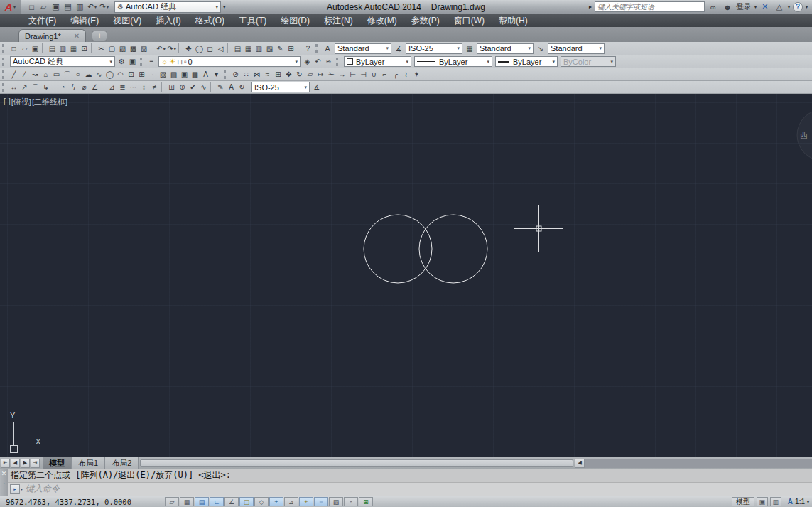 The image size is (812, 507). What do you see at coordinates (300, 75) in the screenshot?
I see `rotate-icon: ↻` at bounding box center [300, 75].